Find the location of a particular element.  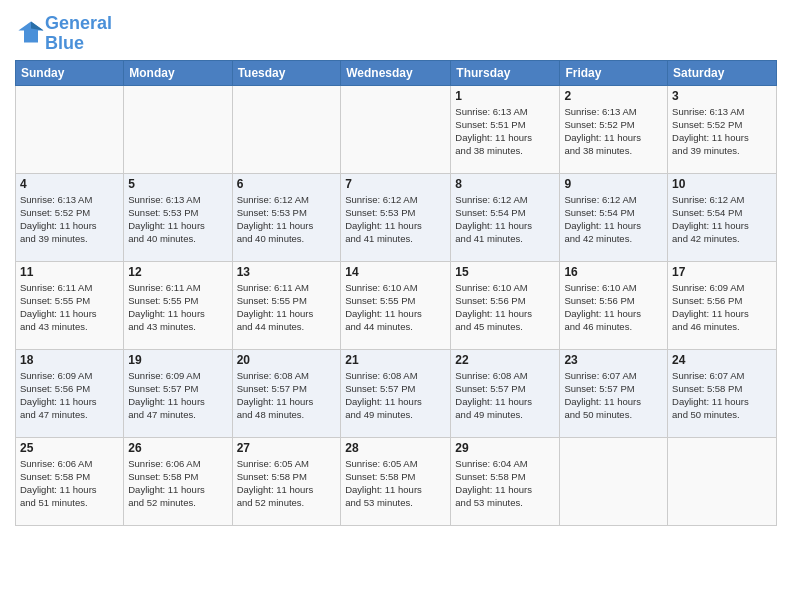

day-number: 26 is located at coordinates (178, 448).